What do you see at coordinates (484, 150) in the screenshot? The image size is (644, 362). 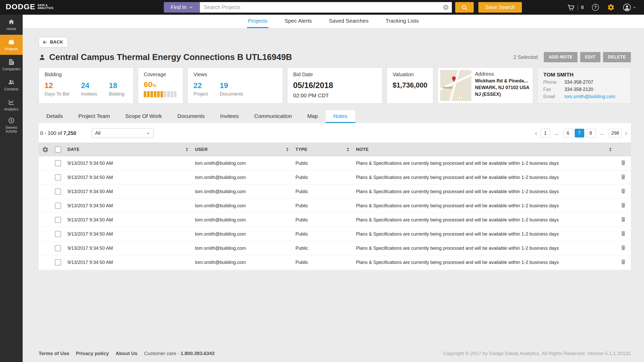 I see `sort-header-note: NOTE` at bounding box center [484, 150].